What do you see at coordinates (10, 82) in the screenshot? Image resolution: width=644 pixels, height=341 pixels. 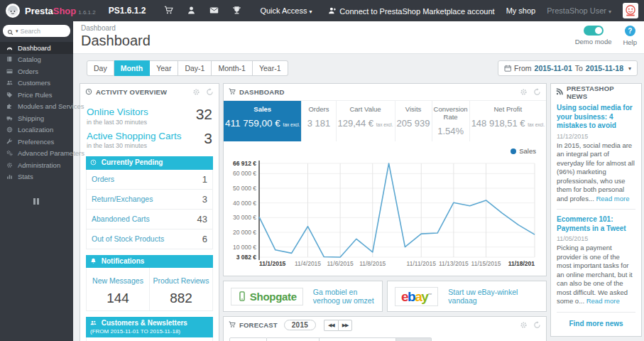 I see `users-icon` at bounding box center [10, 82].